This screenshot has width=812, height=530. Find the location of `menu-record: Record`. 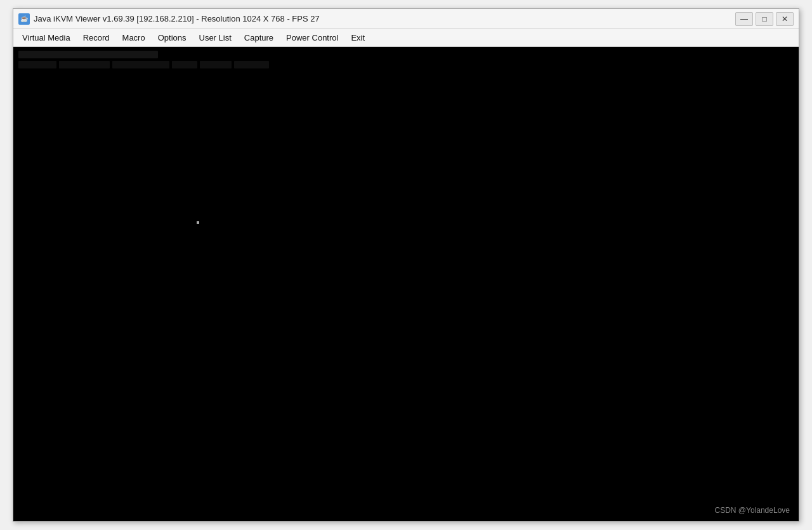

menu-record: Record is located at coordinates (96, 38).